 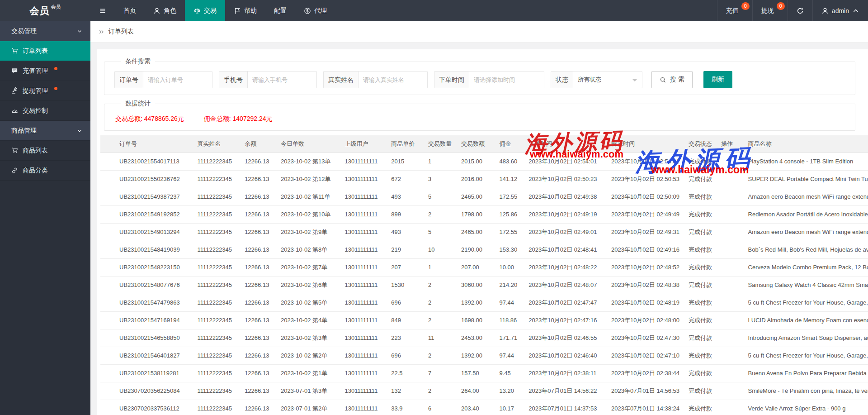 I want to click on table-cell: 2023年10月02日 02:48:38, so click(x=646, y=285).